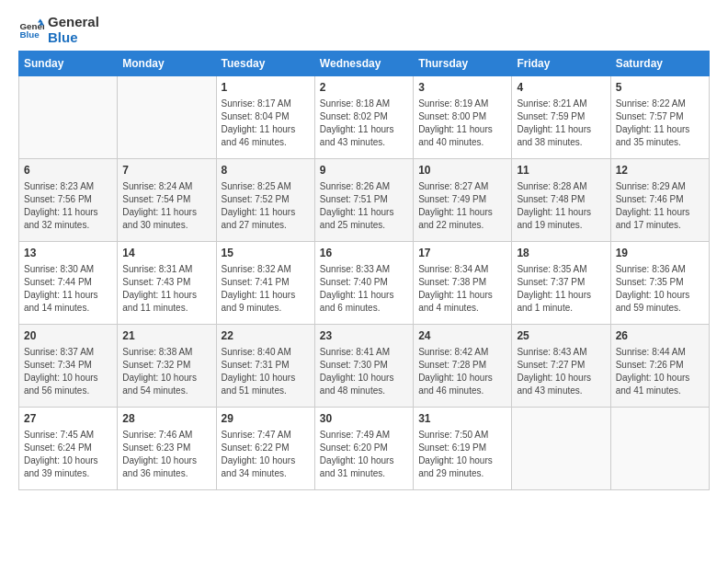  What do you see at coordinates (68, 171) in the screenshot?
I see `day-number: 6` at bounding box center [68, 171].